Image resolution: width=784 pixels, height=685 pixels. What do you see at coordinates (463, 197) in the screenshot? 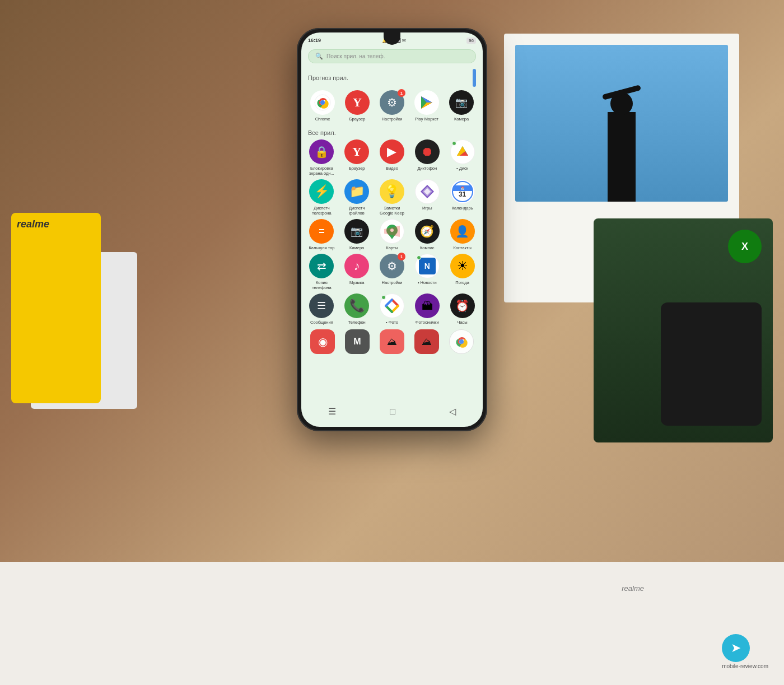
I see `app-calendar: 📅 31 Календарь` at bounding box center [463, 197].